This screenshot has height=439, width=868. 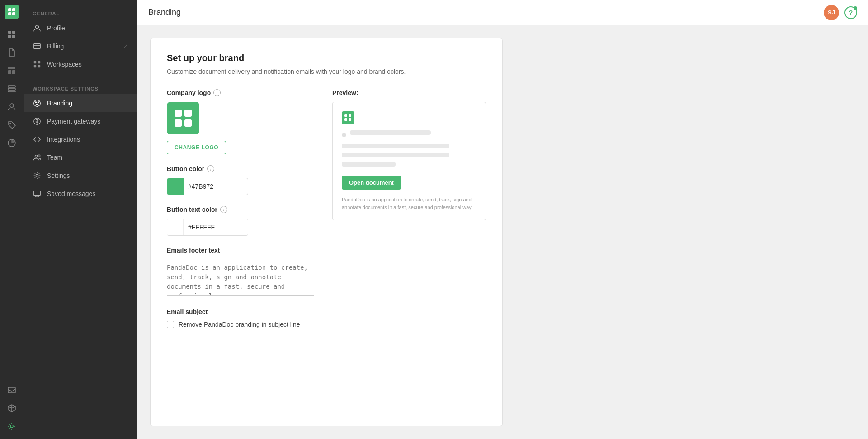 What do you see at coordinates (37, 28) in the screenshot?
I see `person-icon` at bounding box center [37, 28].